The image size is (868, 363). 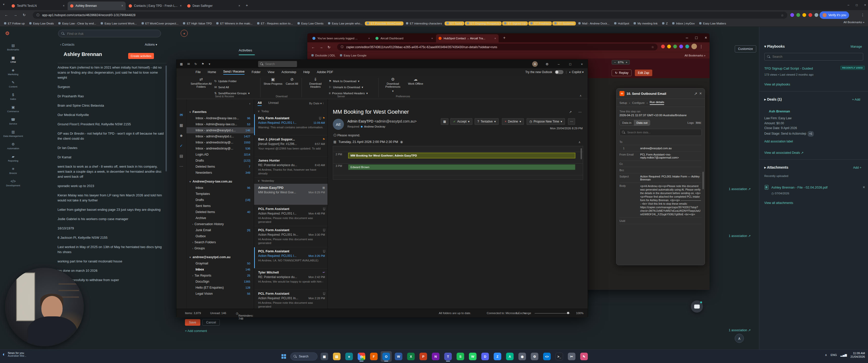 What do you see at coordinates (660, 148) in the screenshot?
I see `data-row: 1 andrew@easytpd.com.au` at bounding box center [660, 148].